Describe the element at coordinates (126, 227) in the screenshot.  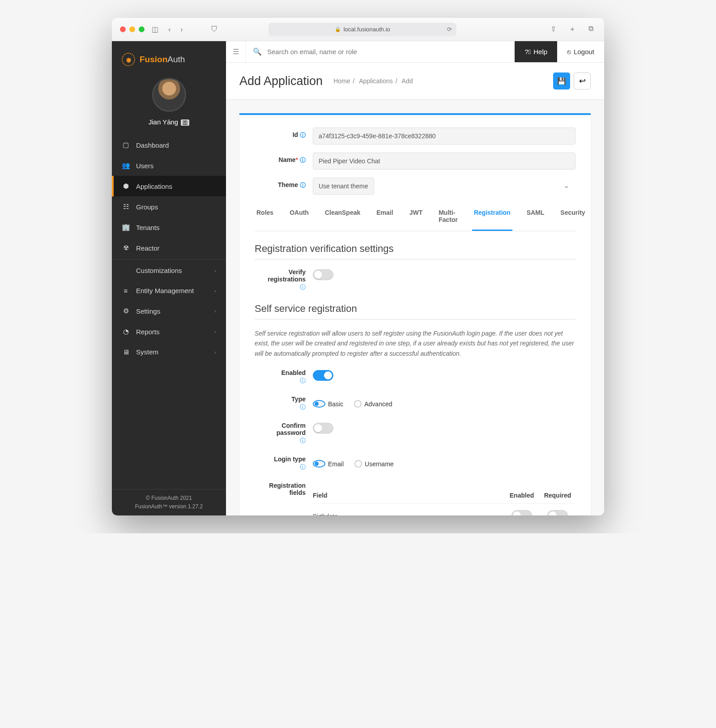
I see `nav-icon: 🏢` at that location.